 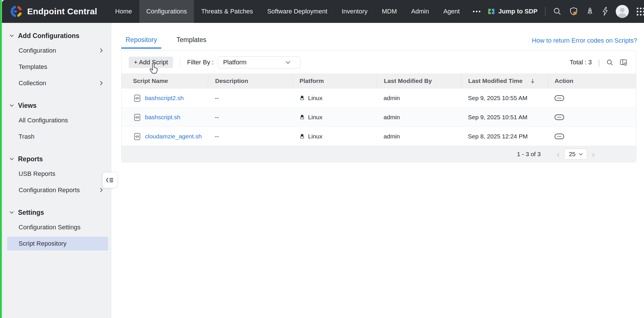 I want to click on sidebar-item-templates: Templates, so click(x=57, y=67).